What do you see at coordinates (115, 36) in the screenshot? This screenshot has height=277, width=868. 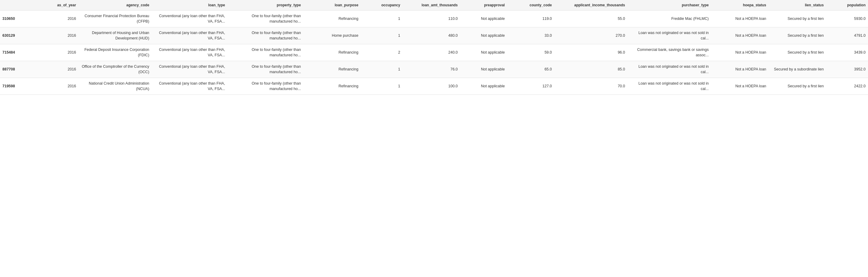 I see `cell-agency_code: Department of Housing and Urban Developm…` at bounding box center [115, 36].